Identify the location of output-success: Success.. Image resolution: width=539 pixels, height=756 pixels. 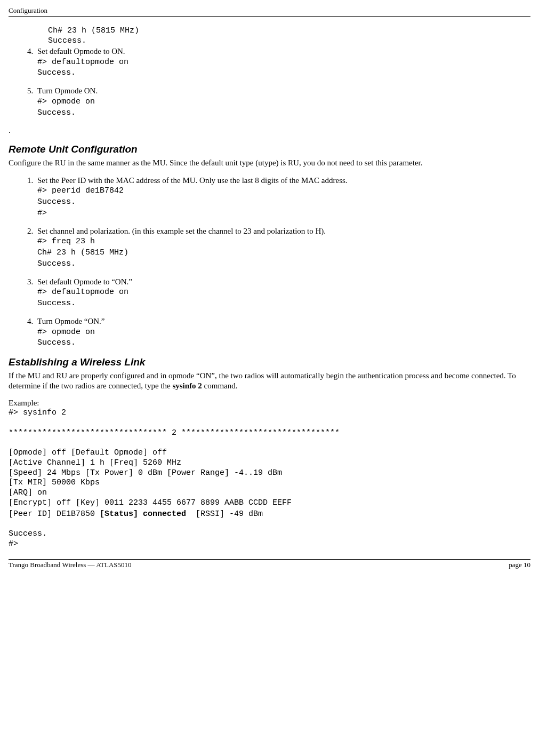
(270, 535).